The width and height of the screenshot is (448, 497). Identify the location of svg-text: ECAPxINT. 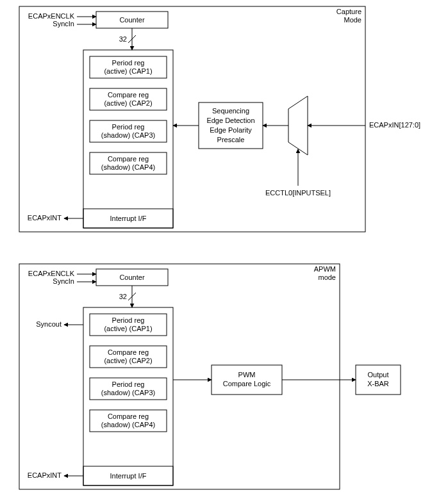
(45, 475).